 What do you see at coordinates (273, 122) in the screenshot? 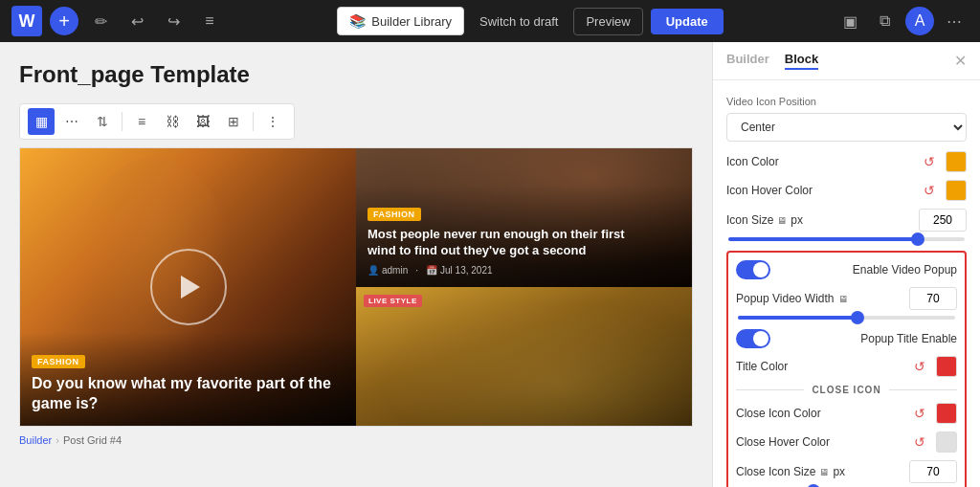
I see `more-block-button: ⋮` at bounding box center [273, 122].